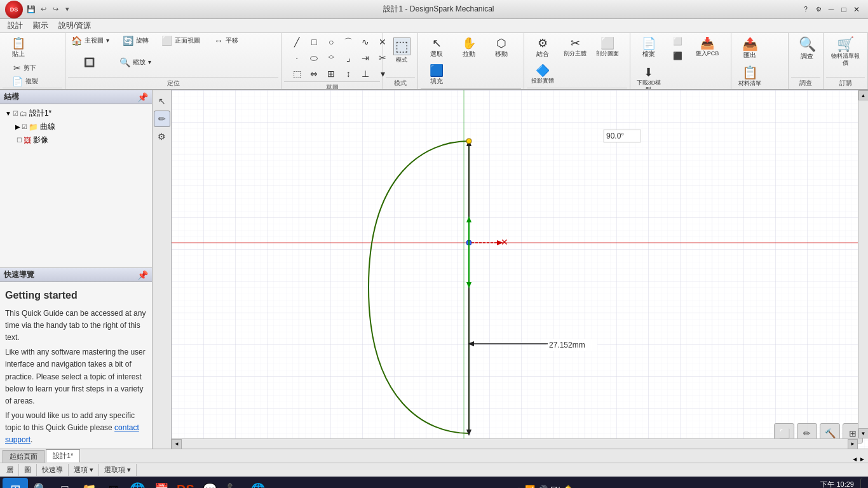  Describe the element at coordinates (863, 483) in the screenshot. I see `show-desktop-btn` at that location.